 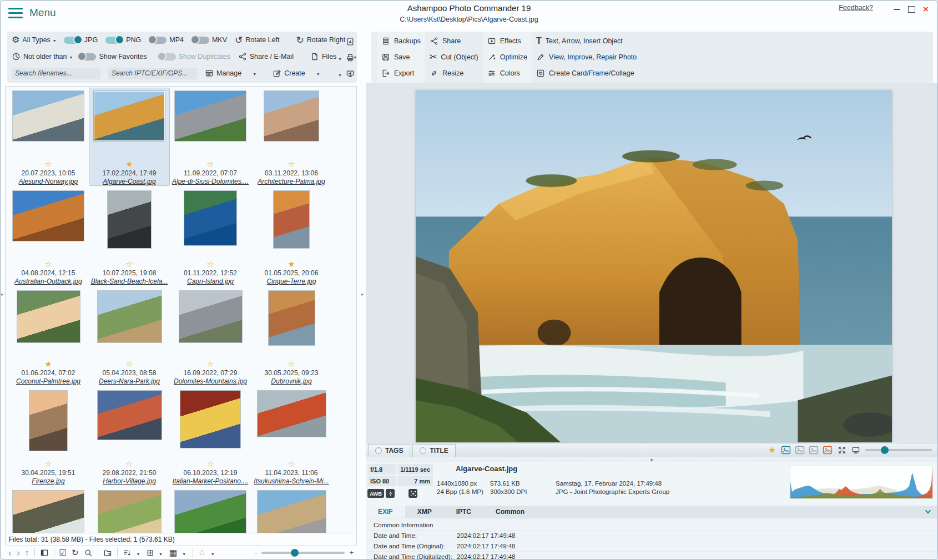 I want to click on mp4-toggle, so click(x=158, y=40).